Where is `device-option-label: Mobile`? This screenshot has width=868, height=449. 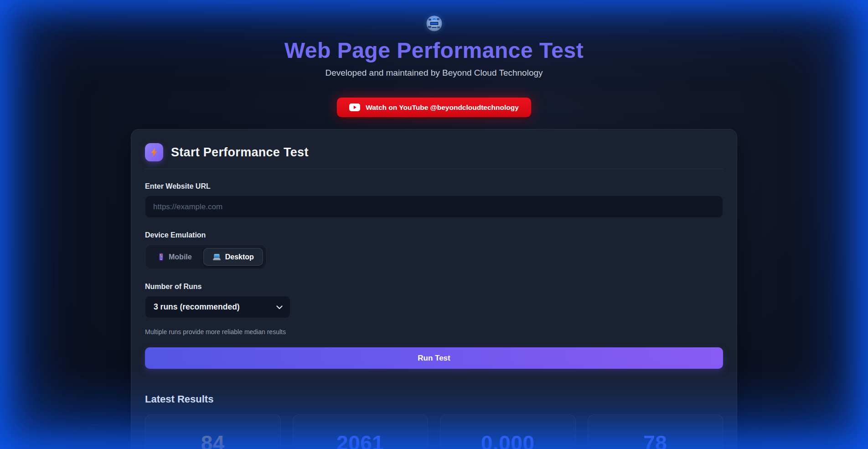
device-option-label: Mobile is located at coordinates (181, 257).